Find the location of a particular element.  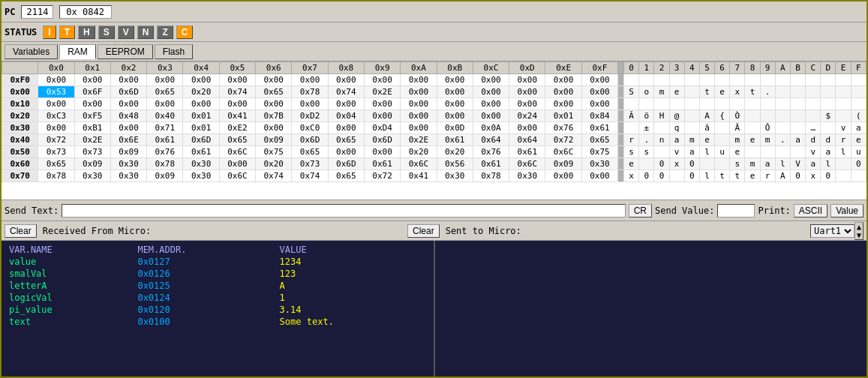

mem-cell: 0x56 is located at coordinates (455, 164).